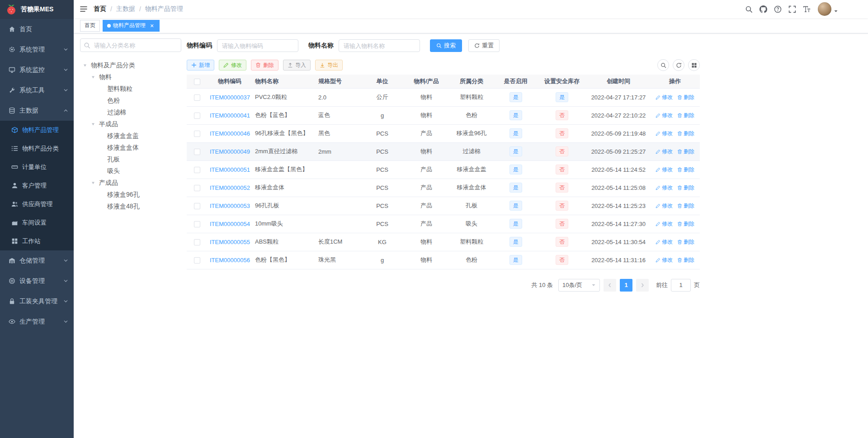 The height and width of the screenshot is (438, 868). I want to click on tree-node: 移液盒48孔, so click(131, 207).